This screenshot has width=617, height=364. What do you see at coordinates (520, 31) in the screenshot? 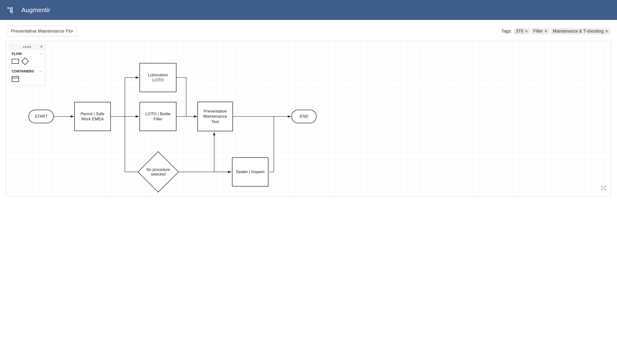
I see `tag-label: 3T6` at bounding box center [520, 31].